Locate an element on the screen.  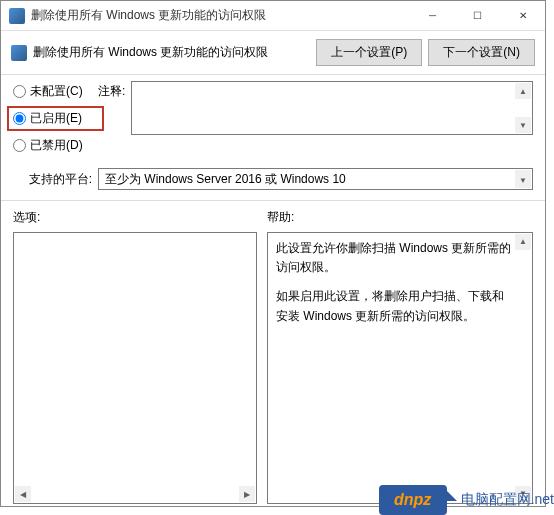
watermark-suffix: .net is located at coordinates (542, 499).